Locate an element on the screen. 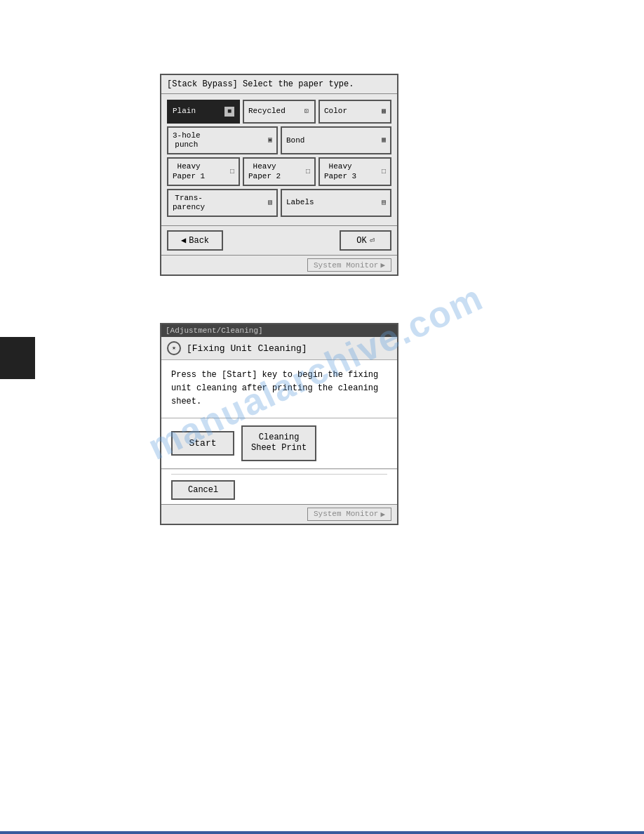  dialog1-footer: ◀ Back OK ⏎ is located at coordinates (279, 240).